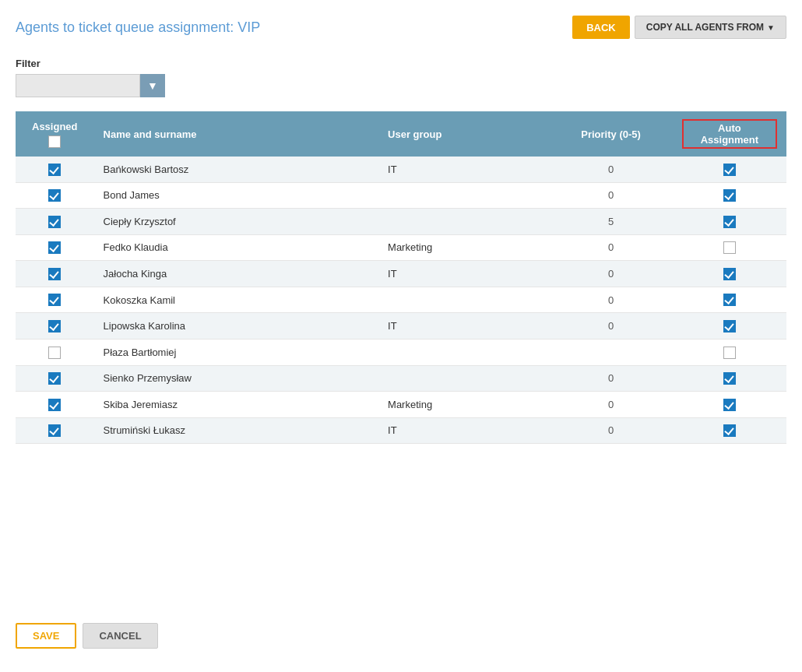 This screenshot has width=802, height=672. What do you see at coordinates (601, 27) in the screenshot?
I see `back-button: BACK` at bounding box center [601, 27].